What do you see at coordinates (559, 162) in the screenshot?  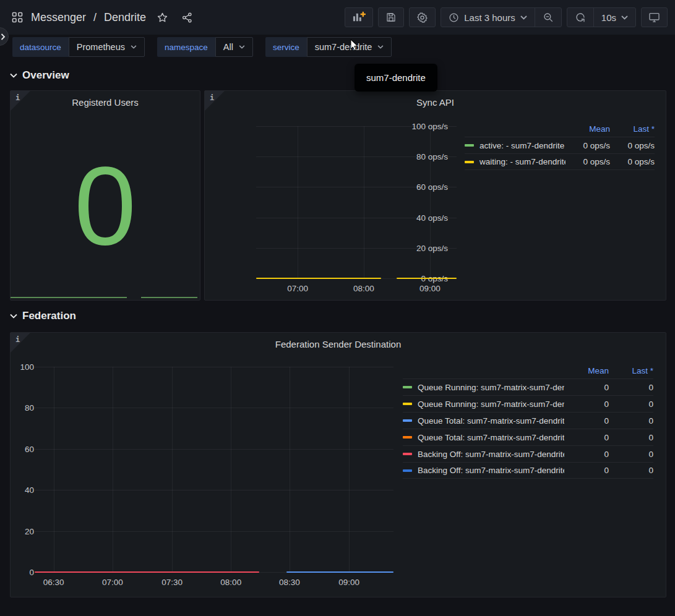 I see `legend-series-row: waiting: - sum7-dendrite0 ops/s0 ops/s` at bounding box center [559, 162].